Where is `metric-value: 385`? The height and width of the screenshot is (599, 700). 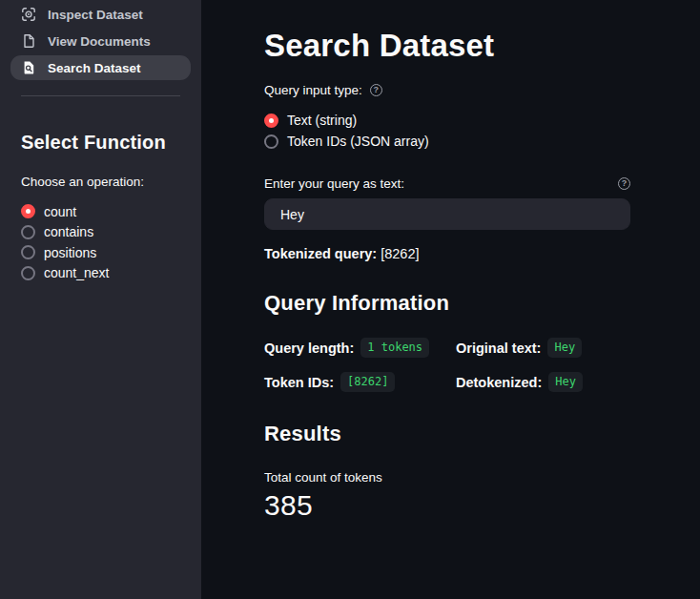 metric-value: 385 is located at coordinates (447, 506).